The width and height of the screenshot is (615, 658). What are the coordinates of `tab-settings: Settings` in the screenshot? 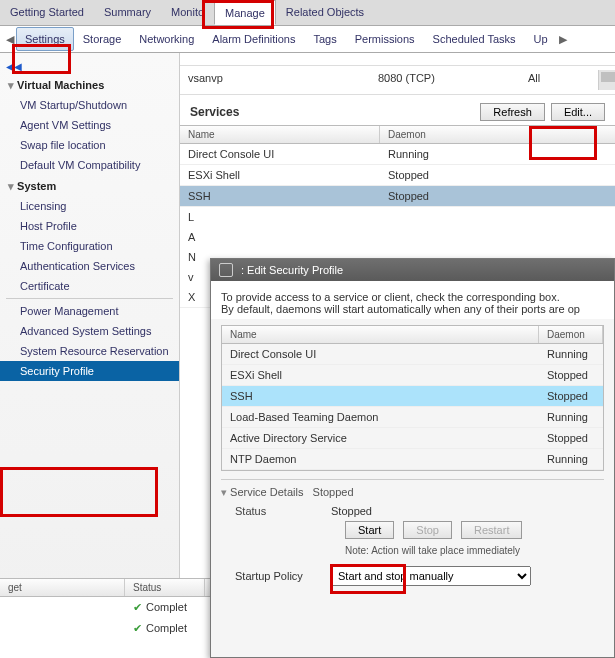 It's located at (45, 39).